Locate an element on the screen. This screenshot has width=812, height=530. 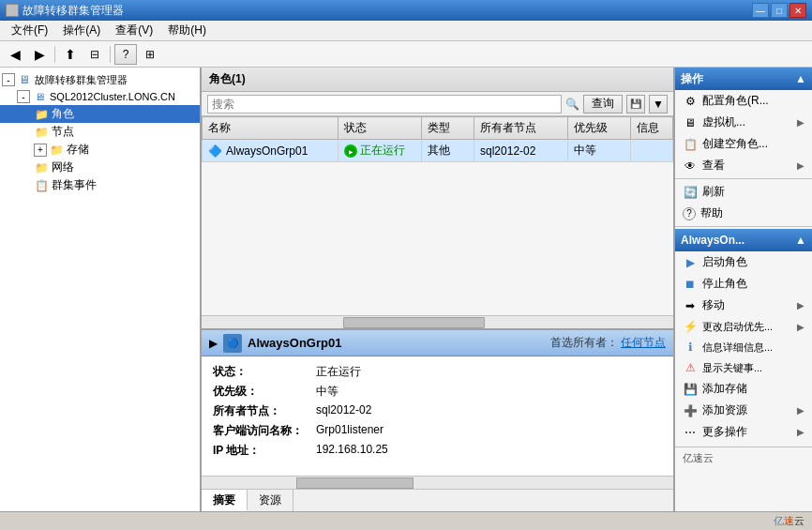
action-vm: 🖥 虚拟机... ▶ is located at coordinates (744, 122).